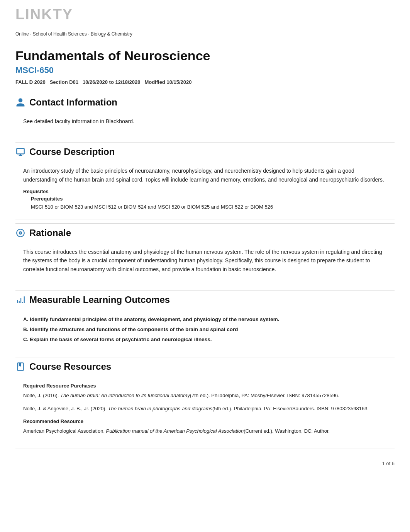  What do you see at coordinates (160, 409) in the screenshot?
I see `required-resource-2-title: The human brain in photographs and diagr…` at bounding box center [160, 409].